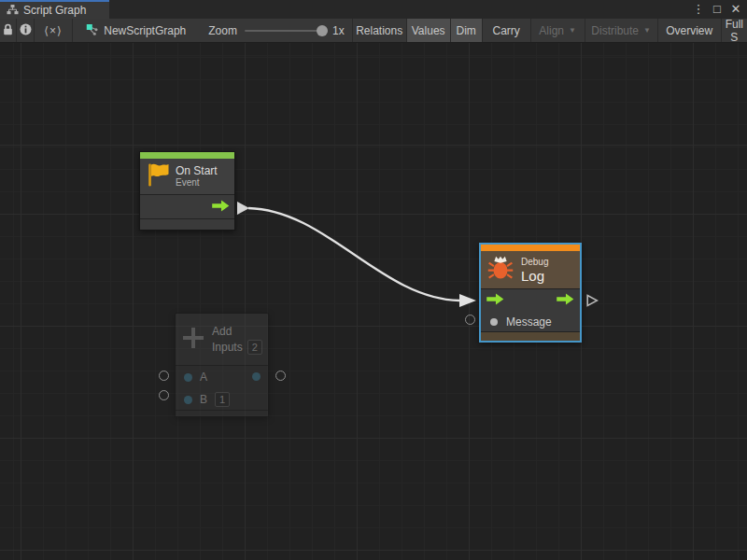  Describe the element at coordinates (243, 210) in the screenshot. I see `wire-start-cap-icon` at that location.